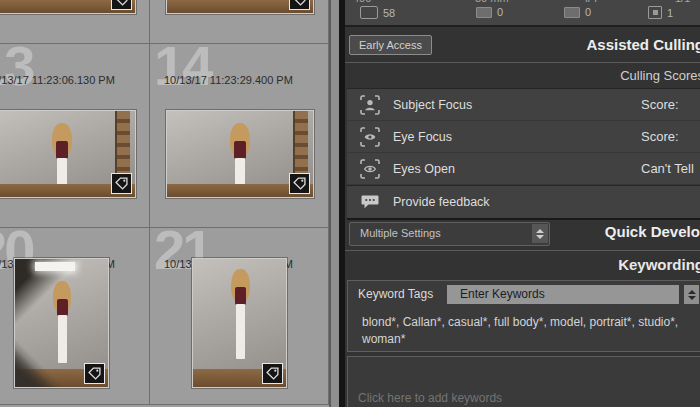  I want to click on eyes-open-icon, so click(370, 169).